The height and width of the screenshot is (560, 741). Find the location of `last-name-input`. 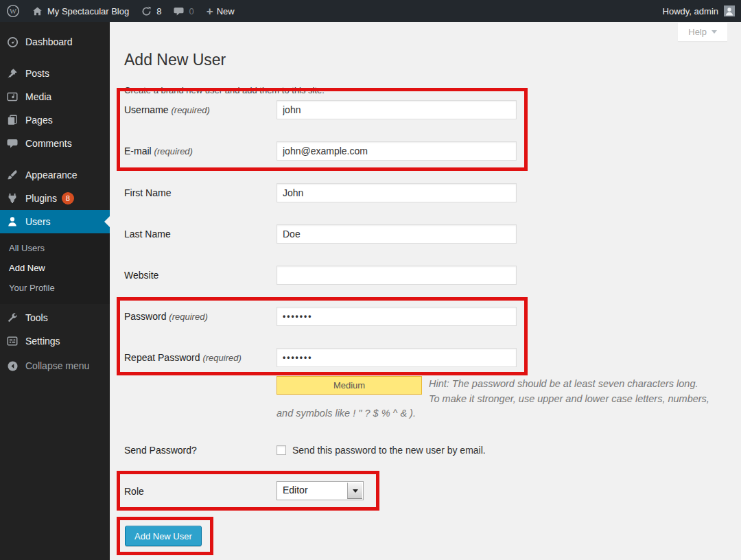

last-name-input is located at coordinates (397, 234).